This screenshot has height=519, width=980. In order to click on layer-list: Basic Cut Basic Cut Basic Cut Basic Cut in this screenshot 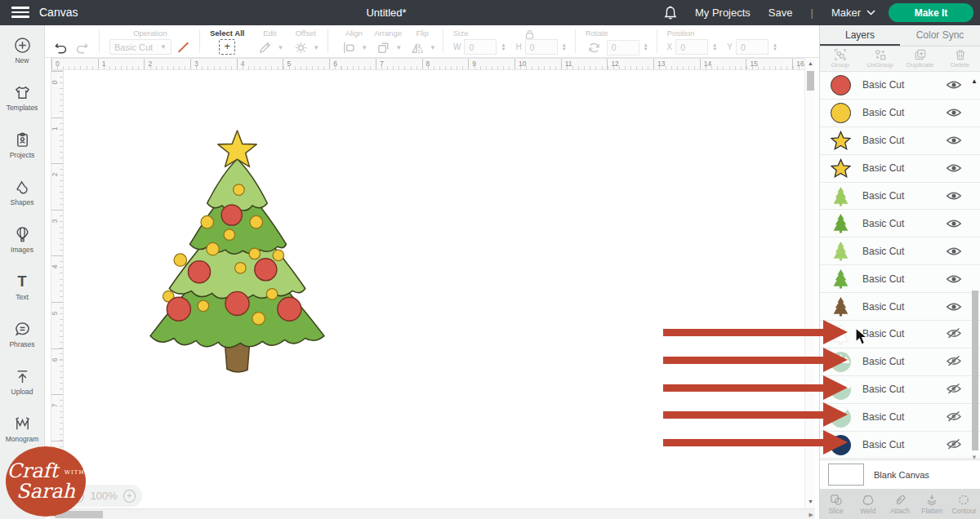, I will do `click(900, 266)`.